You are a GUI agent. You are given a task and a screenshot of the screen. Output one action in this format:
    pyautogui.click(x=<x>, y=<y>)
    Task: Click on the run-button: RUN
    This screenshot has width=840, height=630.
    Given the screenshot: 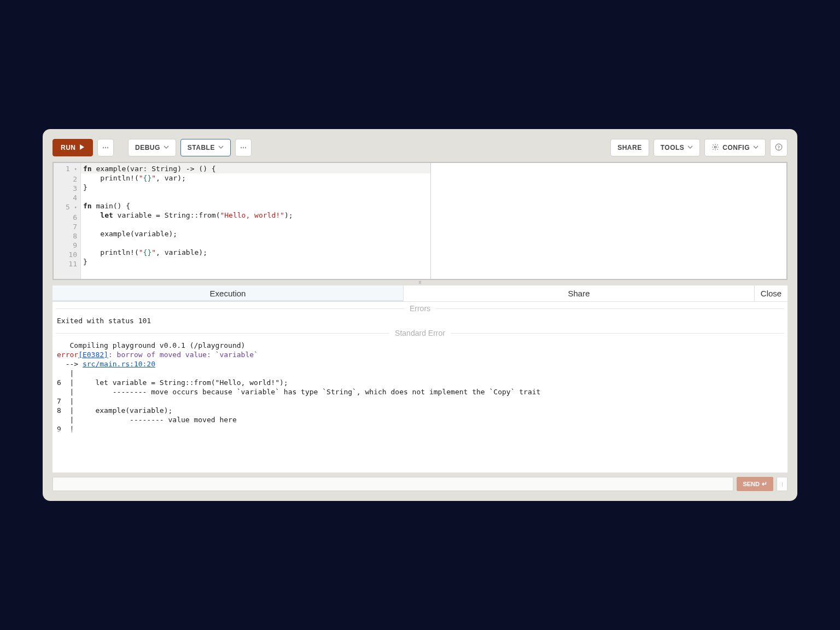 What is the action you would take?
    pyautogui.click(x=73, y=148)
    